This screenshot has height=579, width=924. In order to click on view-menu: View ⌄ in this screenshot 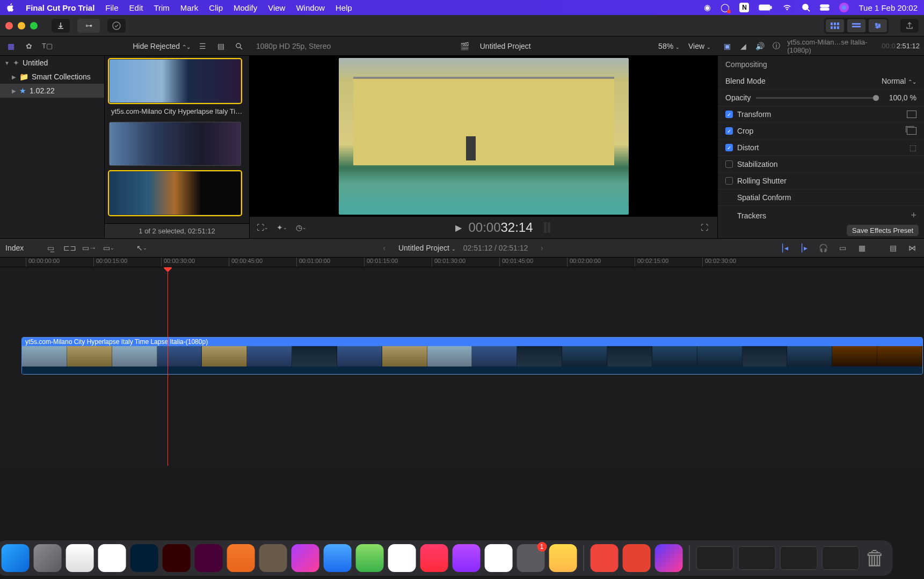, I will do `click(700, 46)`.